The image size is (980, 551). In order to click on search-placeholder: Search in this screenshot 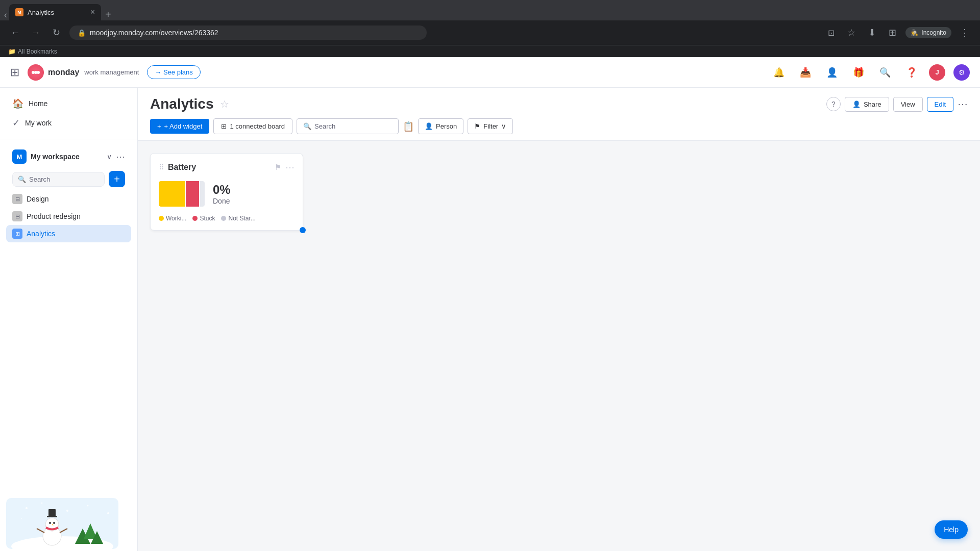, I will do `click(40, 180)`.